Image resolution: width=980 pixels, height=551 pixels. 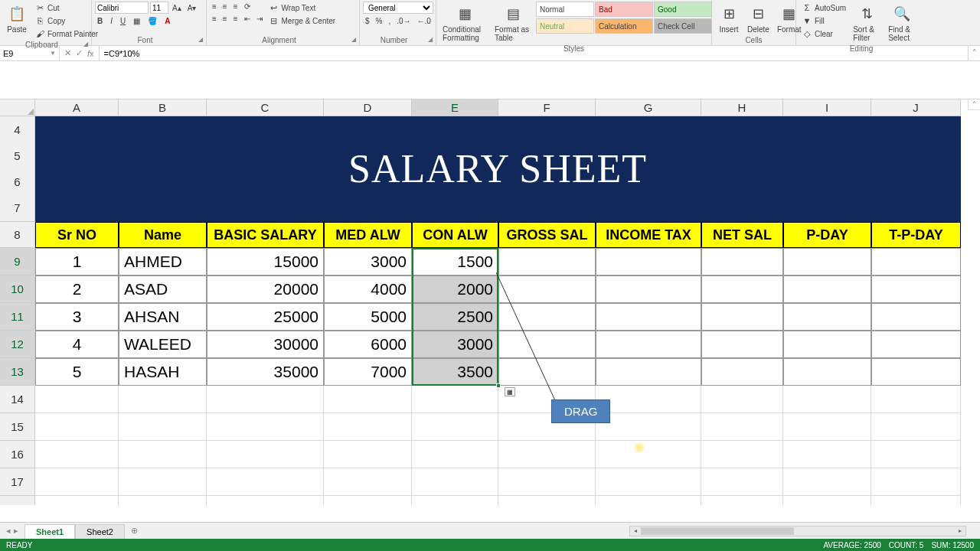 What do you see at coordinates (565, 26) in the screenshot?
I see `style-neutral: Neutral` at bounding box center [565, 26].